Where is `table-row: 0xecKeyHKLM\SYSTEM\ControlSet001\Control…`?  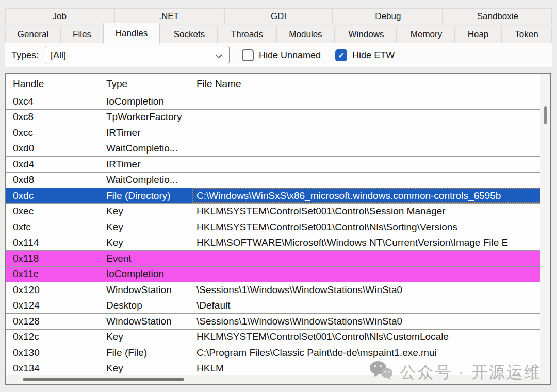
table-row: 0xecKeyHKLM\SYSTEM\ControlSet001\Control… is located at coordinates (277, 212).